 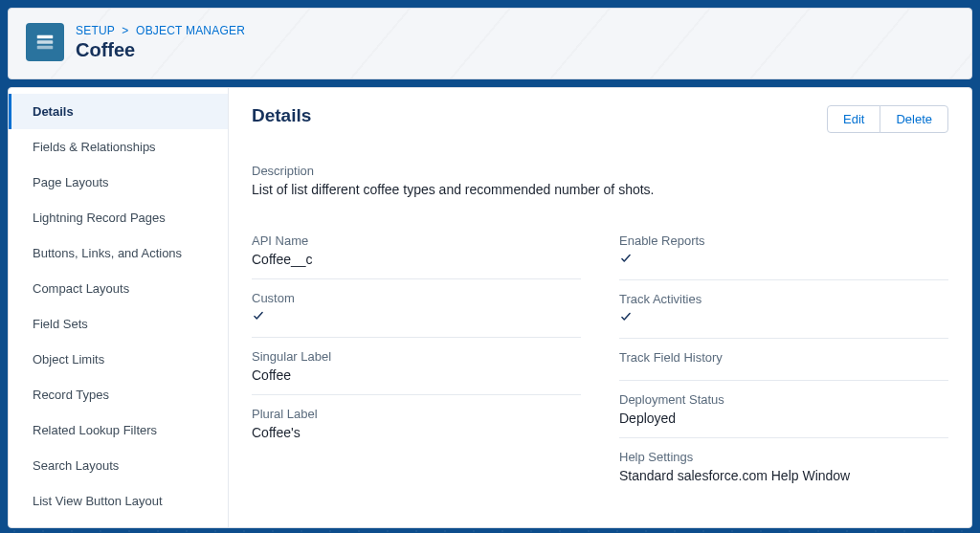 What do you see at coordinates (119, 147) in the screenshot?
I see `sidebar-item-fields-relationships: Fields & Relationships` at bounding box center [119, 147].